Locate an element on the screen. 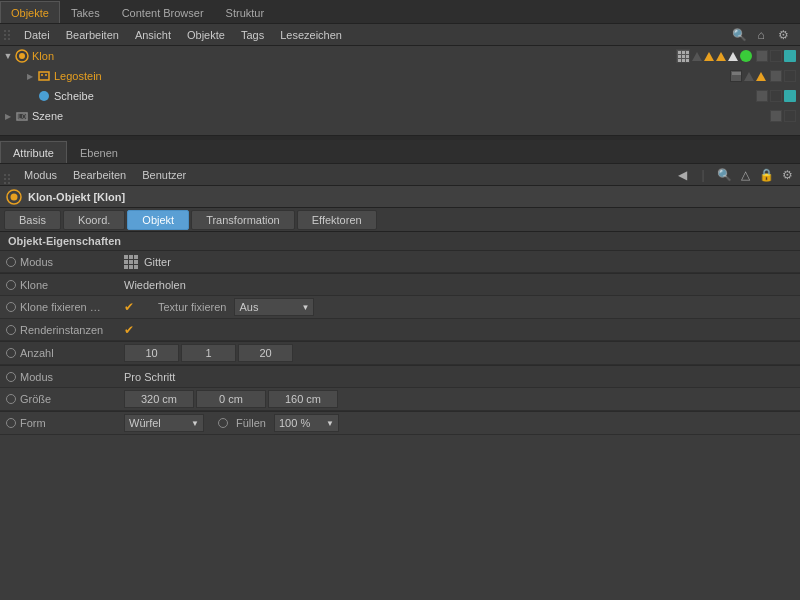 This screenshot has height=600, width=800. anzahl-inputs is located at coordinates (208, 353).